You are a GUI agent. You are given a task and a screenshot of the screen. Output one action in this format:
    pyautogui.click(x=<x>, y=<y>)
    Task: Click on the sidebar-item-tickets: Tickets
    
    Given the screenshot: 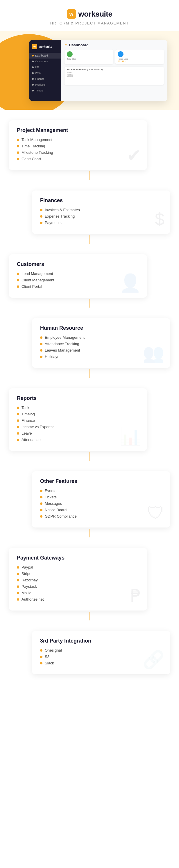 What is the action you would take?
    pyautogui.click(x=45, y=90)
    